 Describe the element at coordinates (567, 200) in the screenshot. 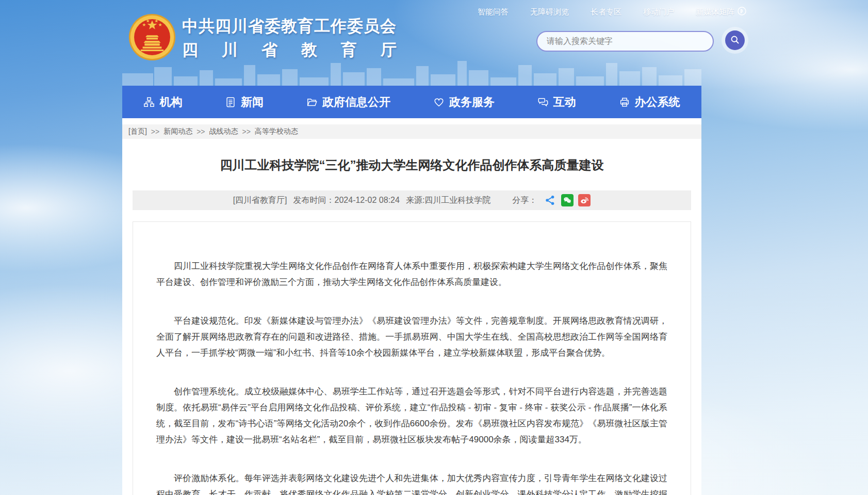

I see `wechat-share-icon` at that location.